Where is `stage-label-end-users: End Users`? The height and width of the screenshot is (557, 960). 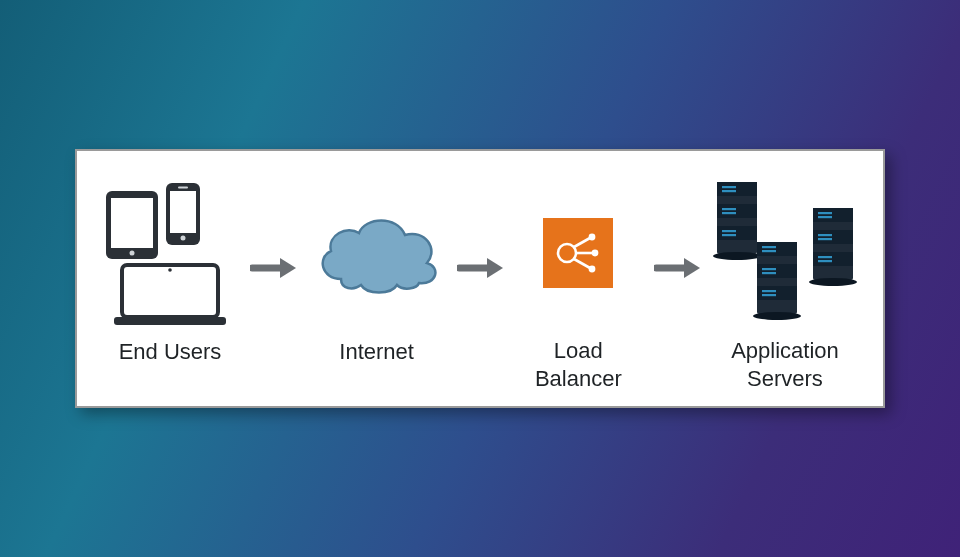
stage-label-end-users: End Users is located at coordinates (170, 365).